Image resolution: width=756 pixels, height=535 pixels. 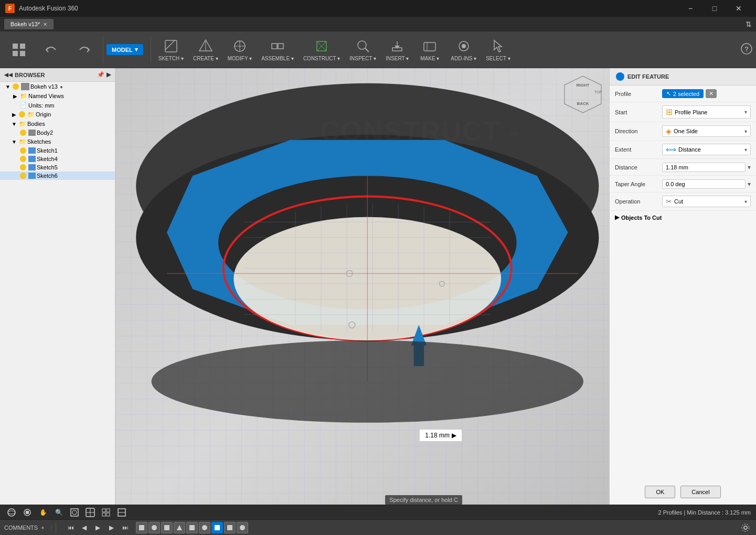 What do you see at coordinates (122, 512) in the screenshot?
I see `view-layout-icon` at bounding box center [122, 512].